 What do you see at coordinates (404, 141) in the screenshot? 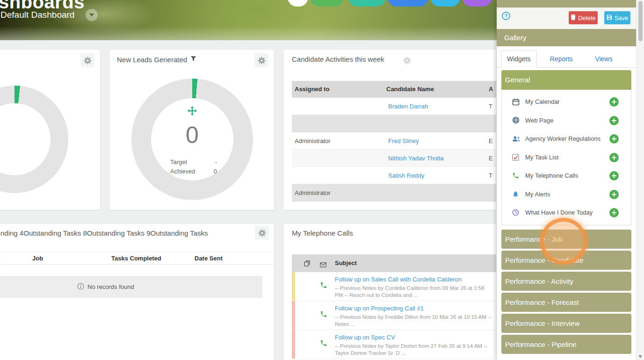
I see `candidate-link: Fred Sliney` at bounding box center [404, 141].